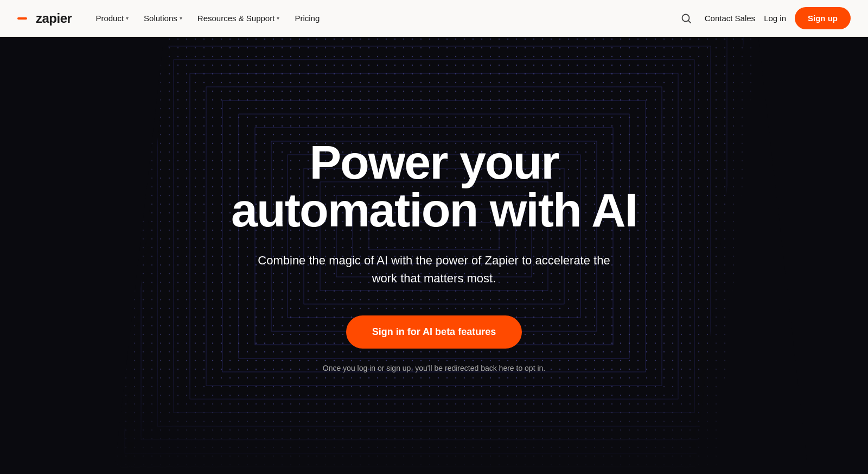  What do you see at coordinates (686, 18) in the screenshot?
I see `search-button` at bounding box center [686, 18].